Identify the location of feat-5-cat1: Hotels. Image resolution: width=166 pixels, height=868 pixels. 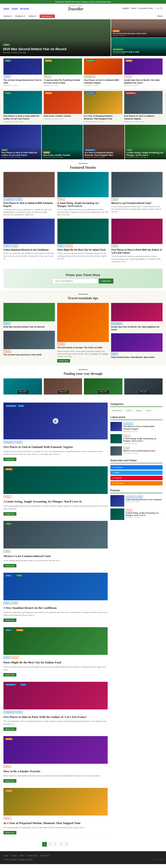
(61, 246).